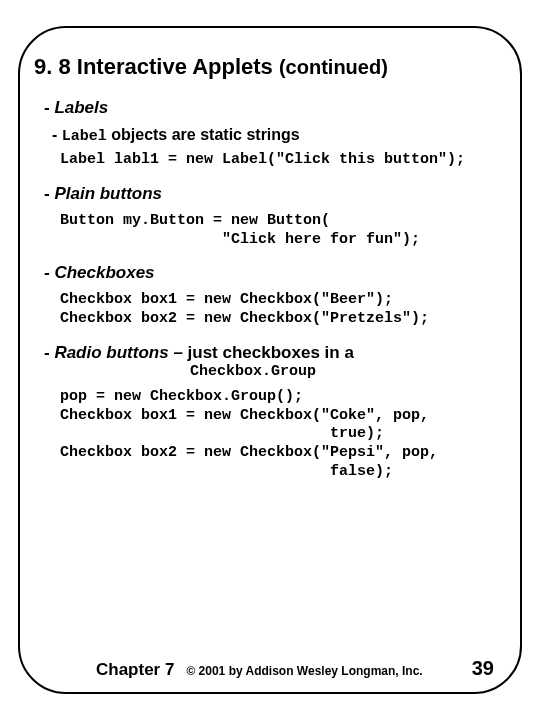 The image size is (540, 720). Describe the element at coordinates (269, 67) in the screenshot. I see `page-title: 9. 8 Interactive Applets (continued)` at that location.